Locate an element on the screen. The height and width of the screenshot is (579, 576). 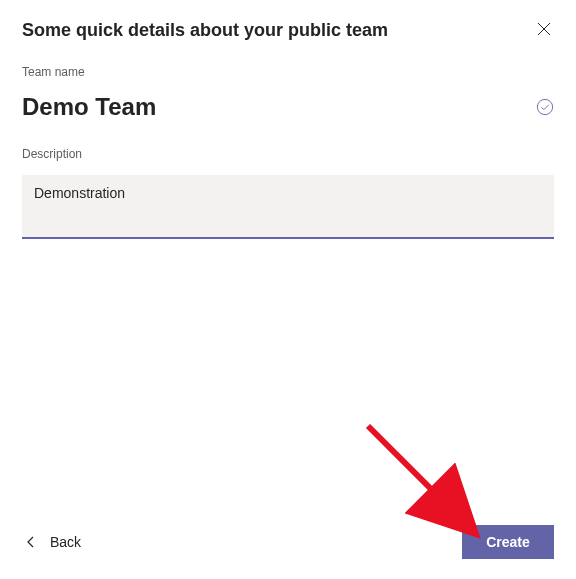
back-button-label: Back is located at coordinates (66, 542).